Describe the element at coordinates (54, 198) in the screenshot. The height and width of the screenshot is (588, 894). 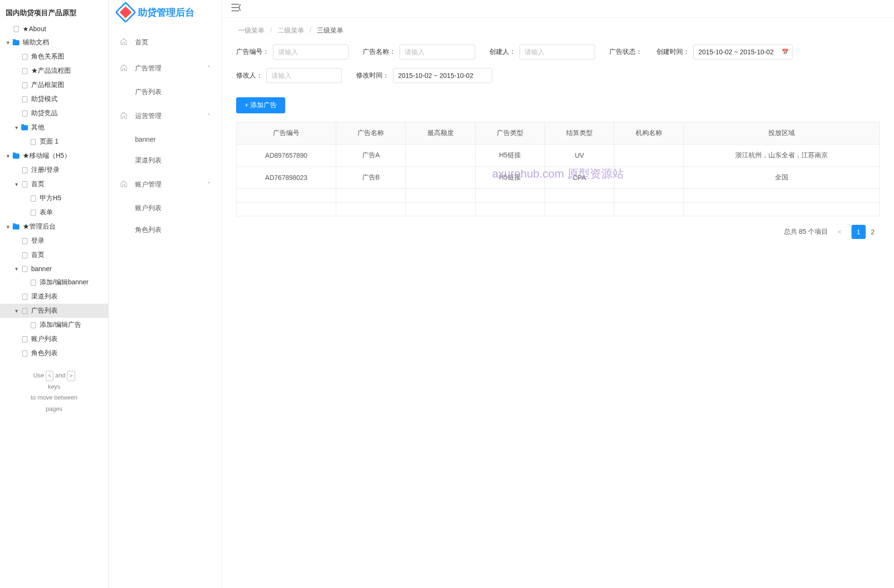
I see `tree-node-page: 甲方H5` at that location.